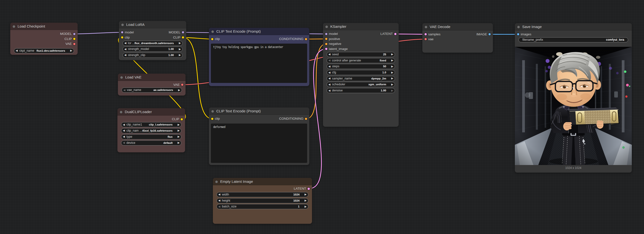 The image size is (644, 234). Describe the element at coordinates (458, 38) in the screenshot. I see `node-vae-decode: VAE DecodesamplesvaeIMAGE` at that location.